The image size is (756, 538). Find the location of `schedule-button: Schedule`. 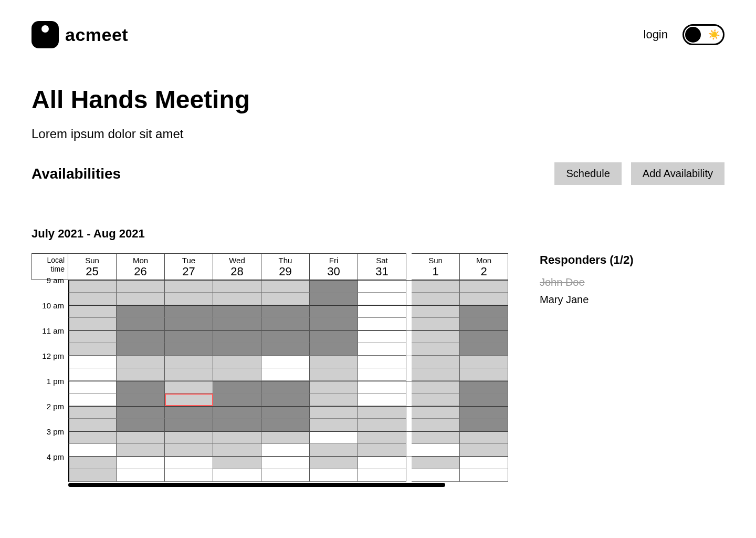

schedule-button: Schedule is located at coordinates (588, 173).